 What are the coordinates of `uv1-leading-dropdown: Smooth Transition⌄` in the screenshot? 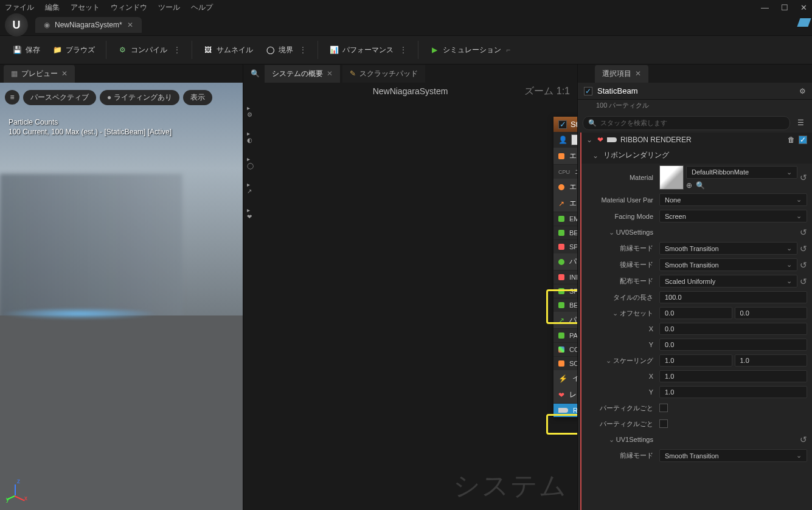 It's located at (734, 456).